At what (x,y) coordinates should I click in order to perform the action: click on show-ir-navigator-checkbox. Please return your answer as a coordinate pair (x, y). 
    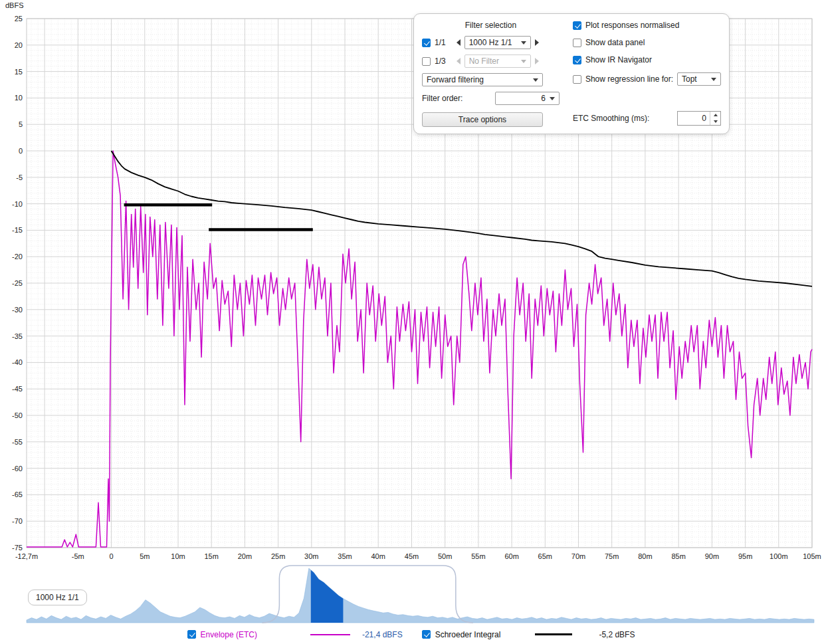
    Looking at the image, I should click on (577, 60).